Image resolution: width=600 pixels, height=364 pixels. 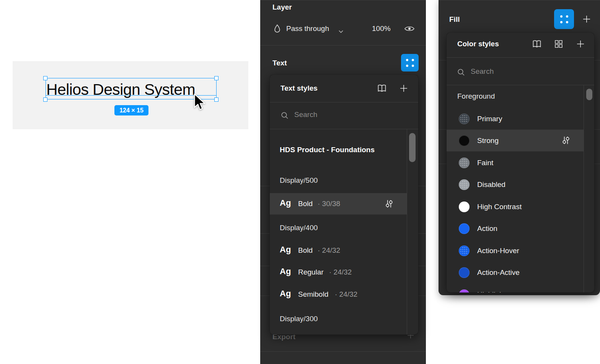 What do you see at coordinates (490, 119) in the screenshot?
I see `color-style-label: Primary` at bounding box center [490, 119].